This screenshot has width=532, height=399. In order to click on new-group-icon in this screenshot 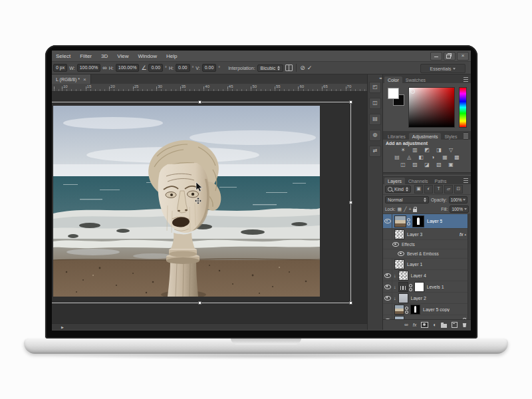, I will do `click(444, 326)`.